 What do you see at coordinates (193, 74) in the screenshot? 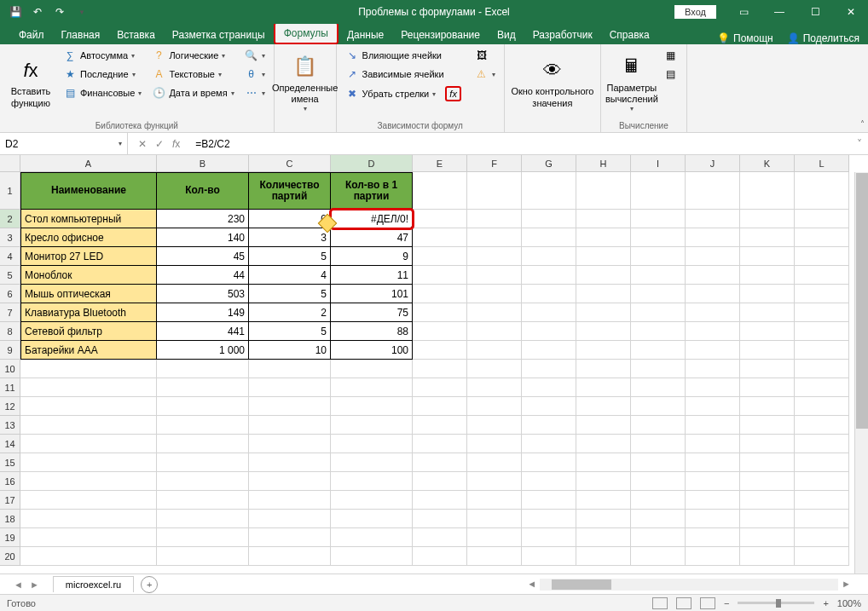
I see `text-button: AТекстовые▾` at bounding box center [193, 74].